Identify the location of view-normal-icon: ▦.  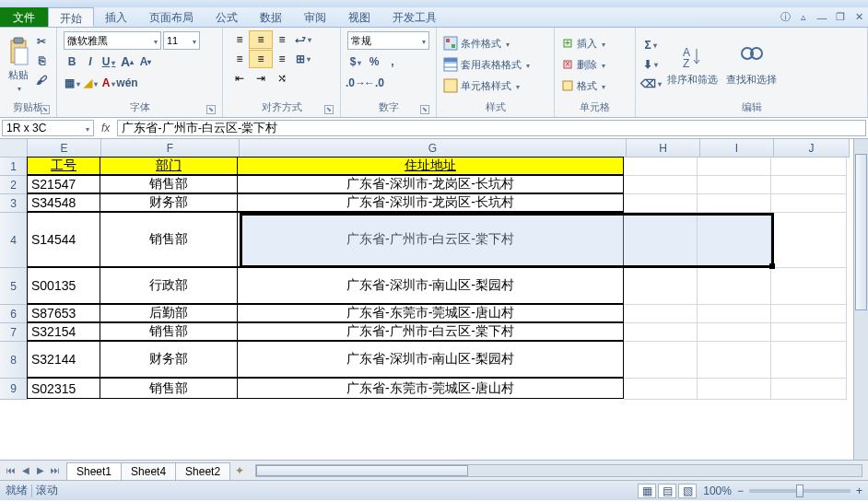
(647, 491).